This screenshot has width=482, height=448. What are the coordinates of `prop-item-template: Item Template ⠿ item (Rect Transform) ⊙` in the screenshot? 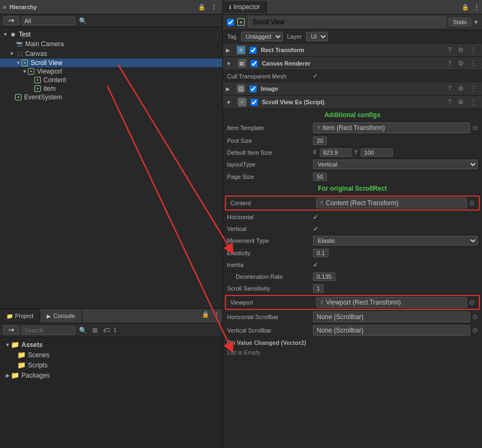 It's located at (352, 128).